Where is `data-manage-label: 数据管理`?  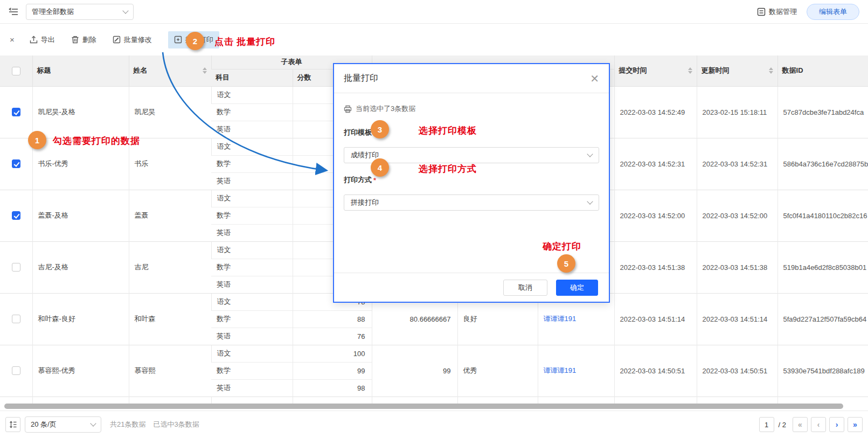 data-manage-label: 数据管理 is located at coordinates (783, 12).